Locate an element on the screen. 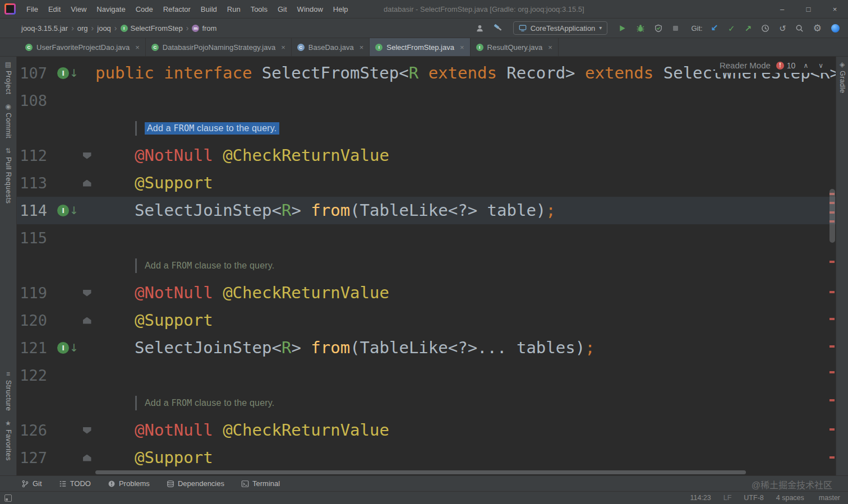 Image resolution: width=848 pixels, height=504 pixels. reader-mode-label: Reader Mode is located at coordinates (745, 65).